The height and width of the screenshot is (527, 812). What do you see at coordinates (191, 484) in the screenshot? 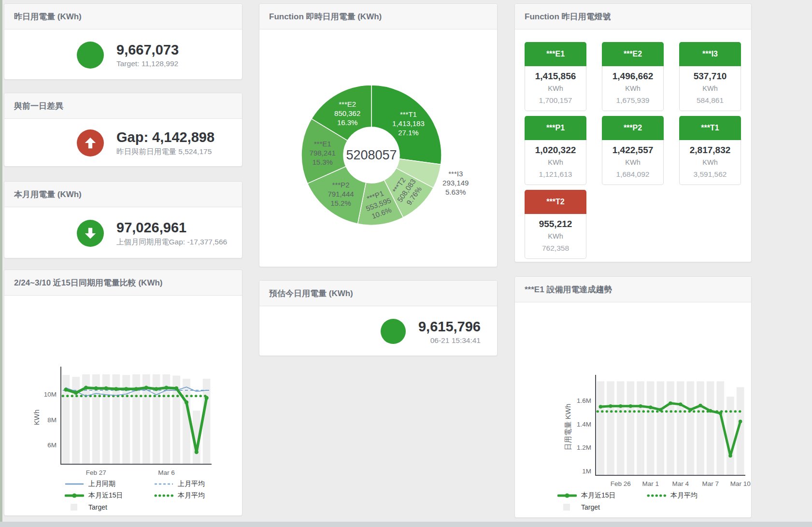
I see `legend-label: 上月平均` at bounding box center [191, 484].